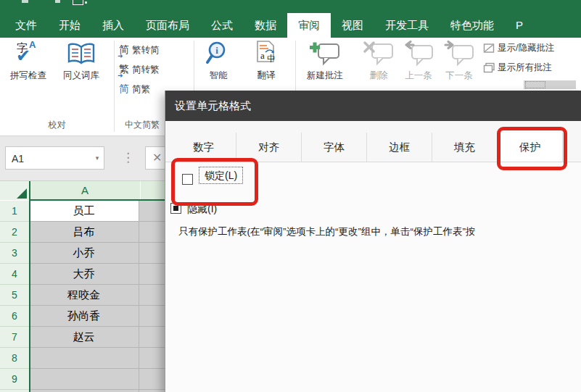 Image resolution: width=581 pixels, height=392 pixels. I want to click on dialog-title: 设置单元格格式, so click(373, 106).